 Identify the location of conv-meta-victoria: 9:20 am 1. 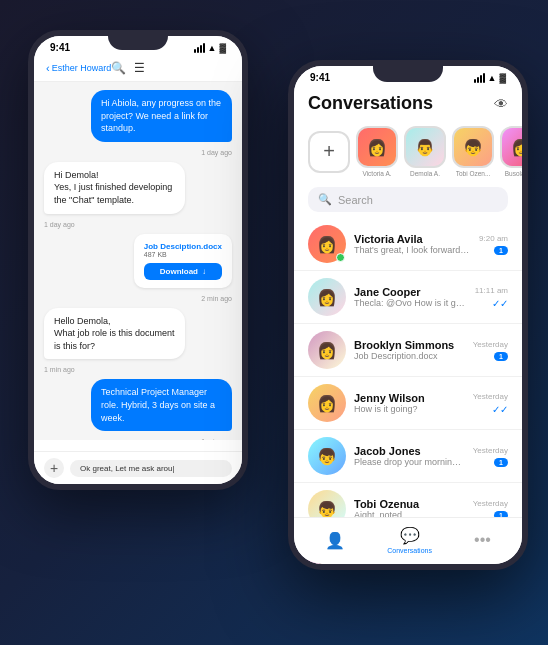
(494, 244).